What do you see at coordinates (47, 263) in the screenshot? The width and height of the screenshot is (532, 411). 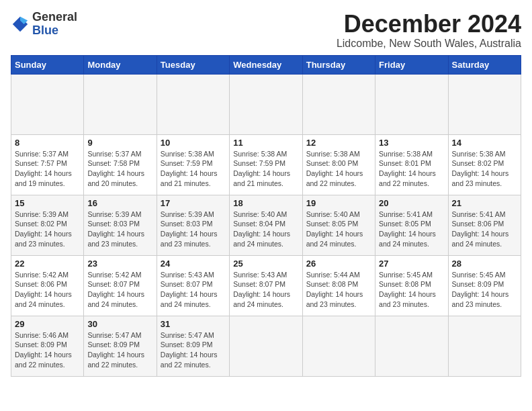 I see `day-number: 22` at bounding box center [47, 263].